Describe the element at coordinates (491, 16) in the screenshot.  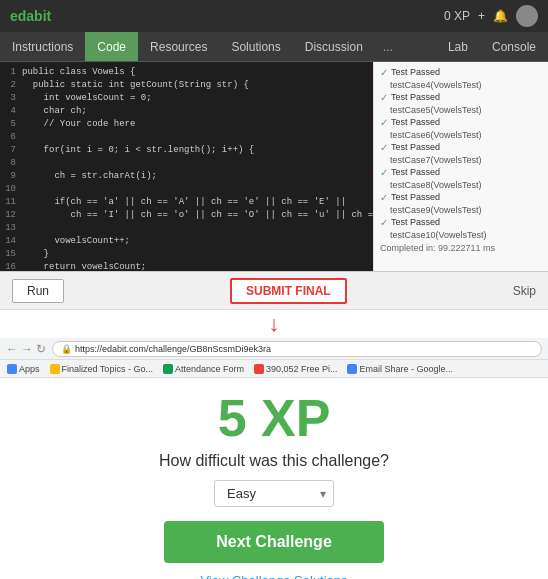
I see `top-bar-right: 0 XP + 🔔` at that location.